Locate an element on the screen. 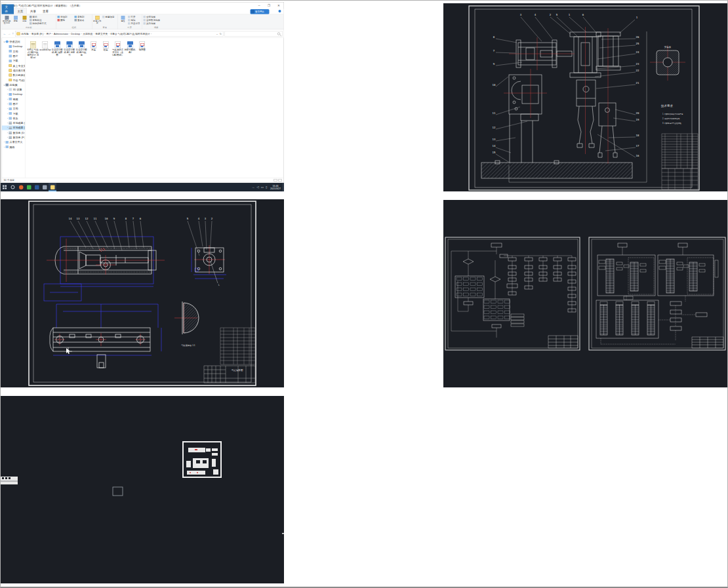 The image size is (728, 588). file-item: 说明书图纸-A0 is located at coordinates (130, 47).